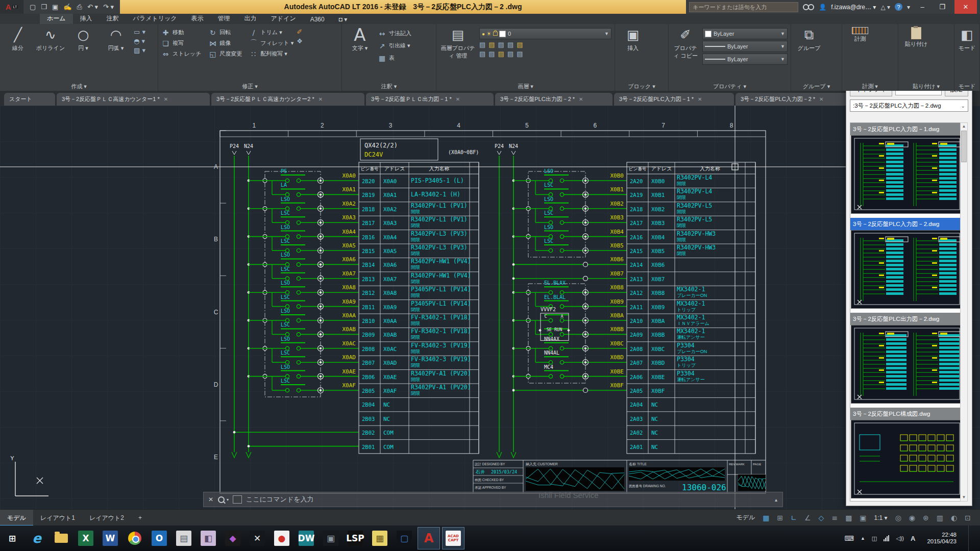  Describe the element at coordinates (881, 518) in the screenshot. I see `annotation-scale-button: 1:1 ▾` at that location.